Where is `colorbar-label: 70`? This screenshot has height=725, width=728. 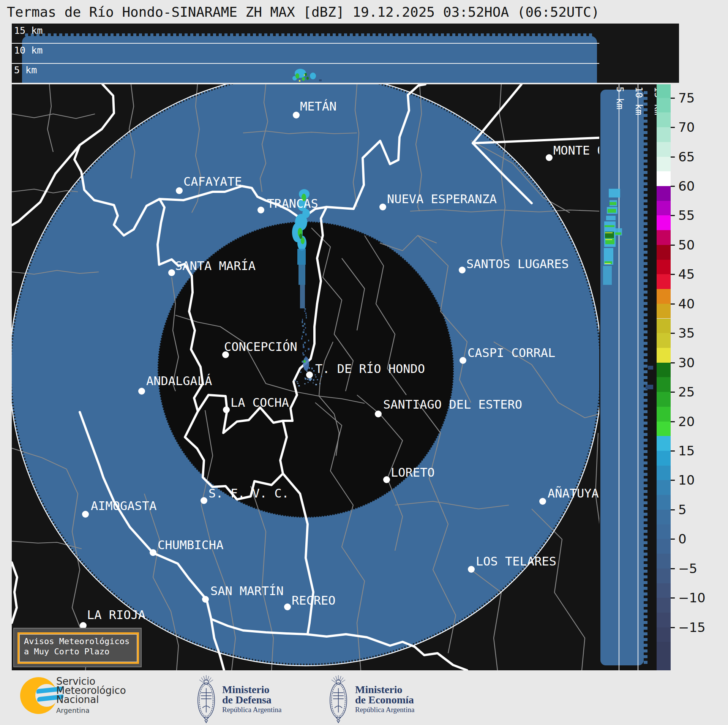
colorbar-label: 70 is located at coordinates (687, 127).